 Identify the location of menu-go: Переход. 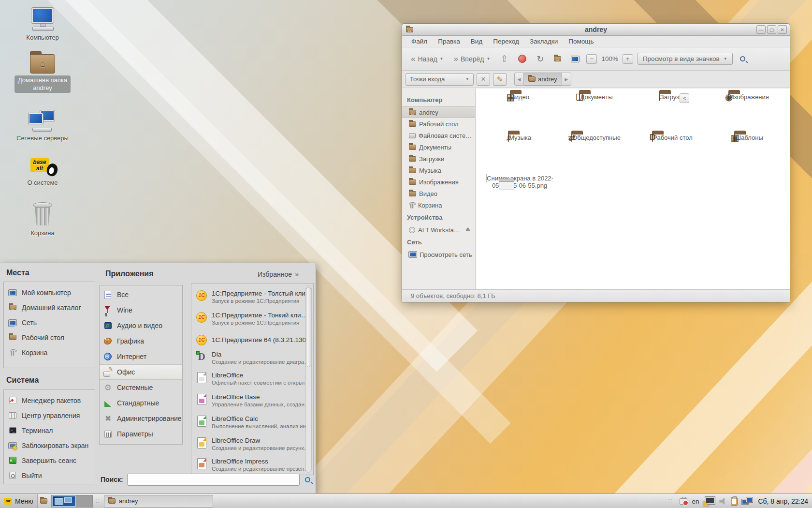
(506, 42).